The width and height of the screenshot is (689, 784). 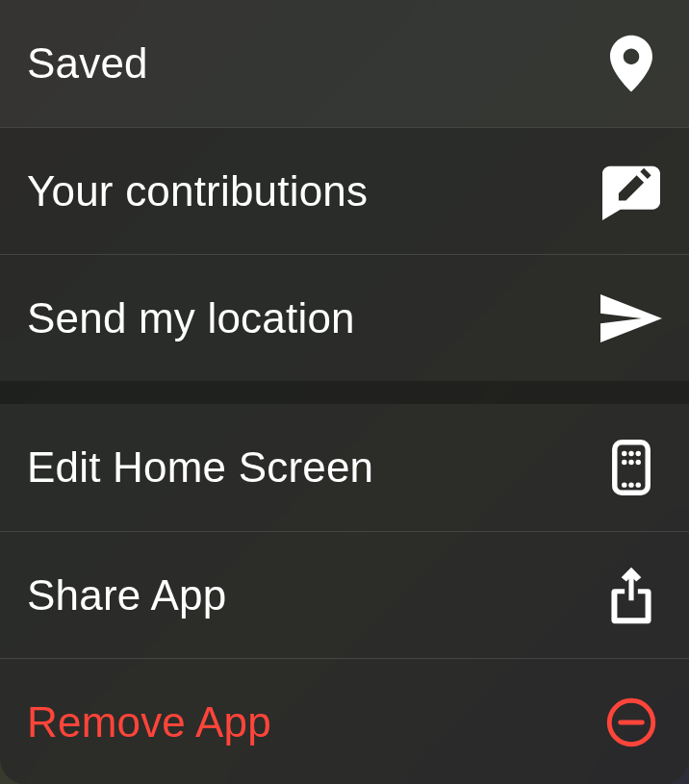 I want to click on menu-item-label: Share App, so click(x=127, y=595).